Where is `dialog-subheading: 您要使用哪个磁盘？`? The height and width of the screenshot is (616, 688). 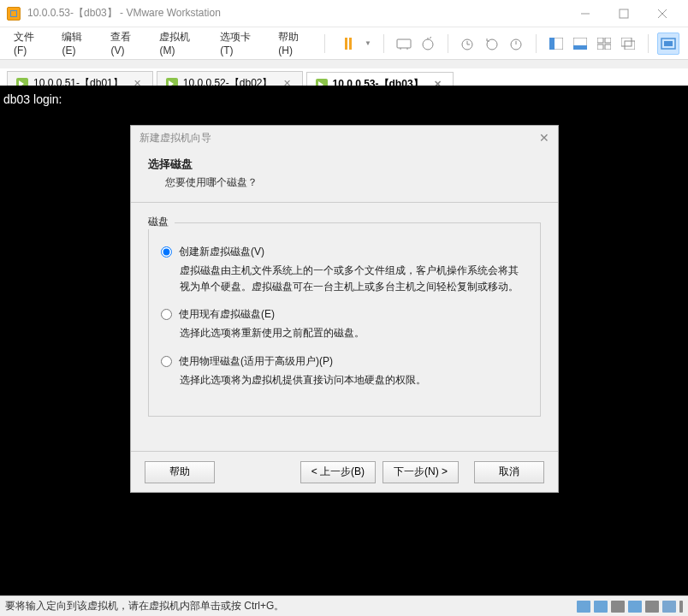 dialog-subheading: 您要使用哪个磁盘？ is located at coordinates (353, 183).